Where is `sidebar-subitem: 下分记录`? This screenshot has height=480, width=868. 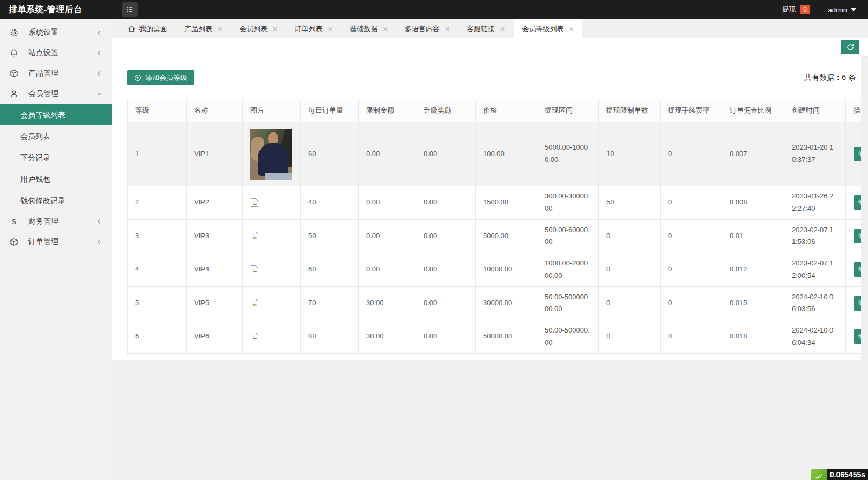
sidebar-subitem: 下分记录 is located at coordinates (56, 158).